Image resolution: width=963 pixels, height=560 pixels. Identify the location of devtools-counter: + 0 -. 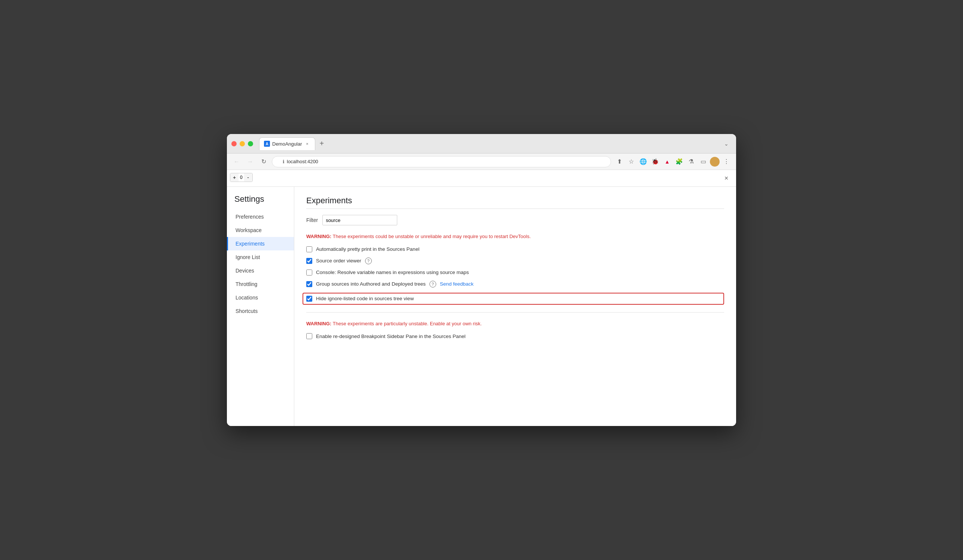
(242, 177).